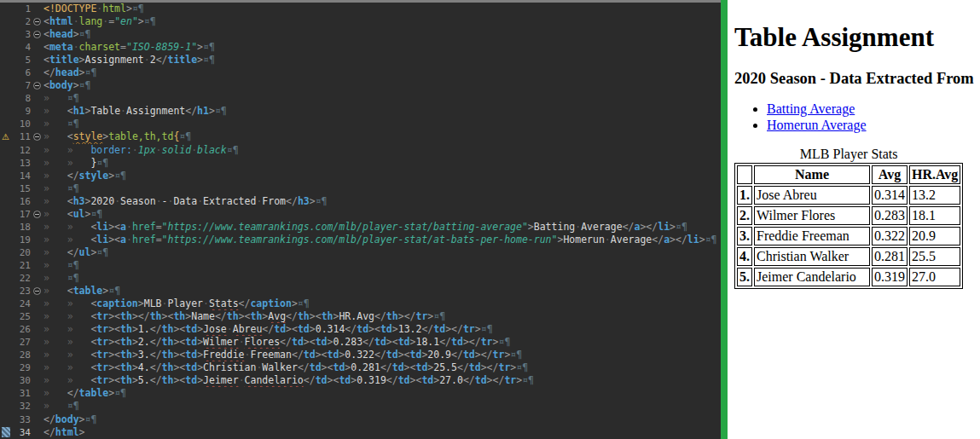 Image resolution: width=980 pixels, height=439 pixels. Describe the element at coordinates (631, 240) in the screenshot. I see `code-token: Average` at that location.